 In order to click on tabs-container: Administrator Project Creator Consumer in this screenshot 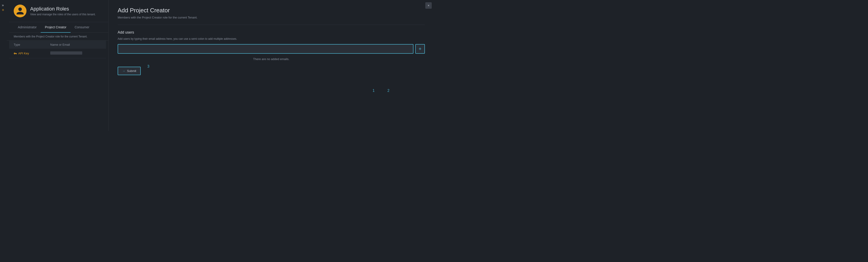, I will do `click(59, 28)`.